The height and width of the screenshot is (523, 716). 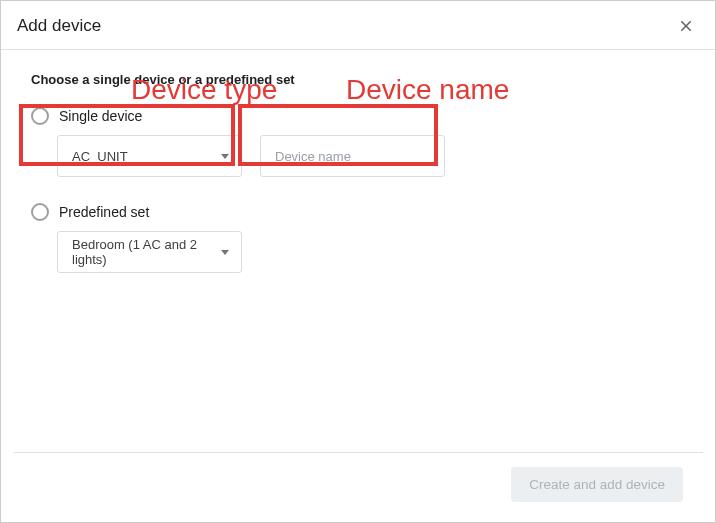 What do you see at coordinates (358, 26) in the screenshot?
I see `dialog-header: Add device` at bounding box center [358, 26].